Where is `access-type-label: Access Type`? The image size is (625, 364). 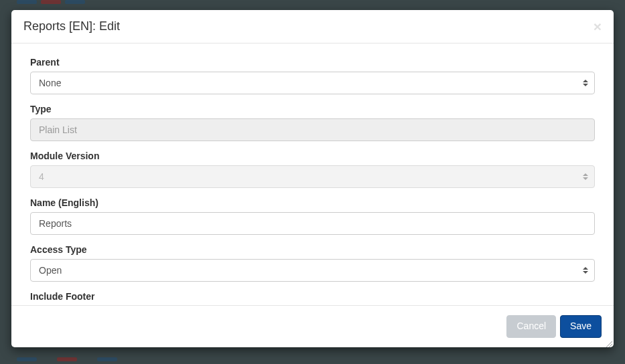 access-type-label: Access Type is located at coordinates (312, 250).